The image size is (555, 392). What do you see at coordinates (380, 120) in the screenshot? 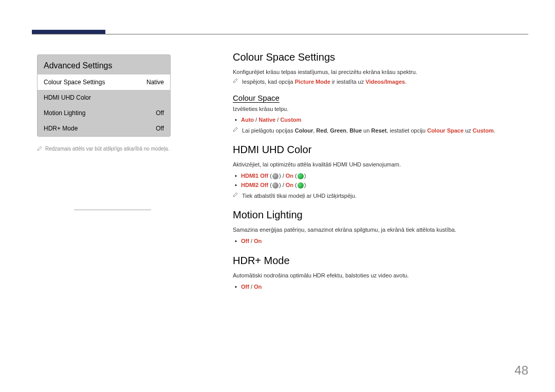
I see `options-colour-space: Auto / Native / Custom` at bounding box center [380, 120].